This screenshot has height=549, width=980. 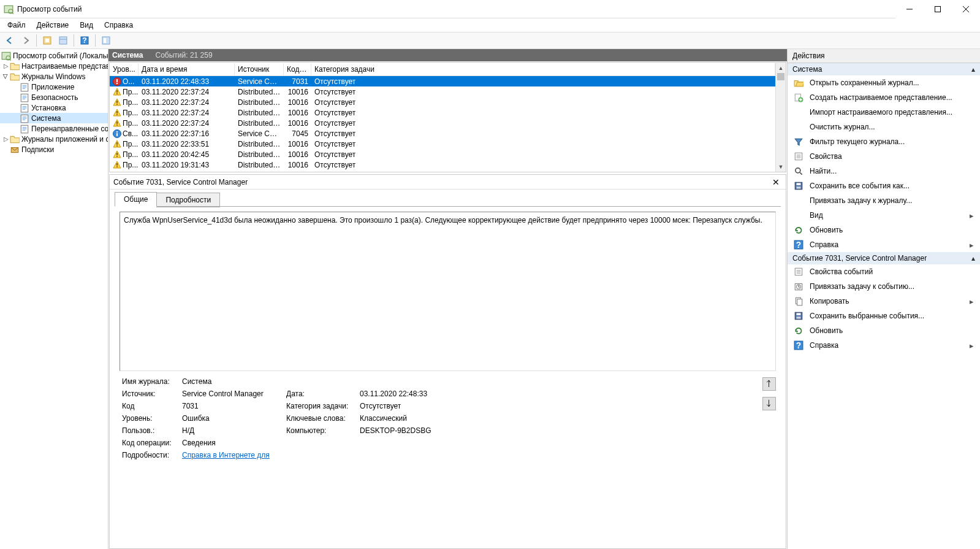 I want to click on tree-windows-logs: ▷ Журналы Windows, so click(x=54, y=76).